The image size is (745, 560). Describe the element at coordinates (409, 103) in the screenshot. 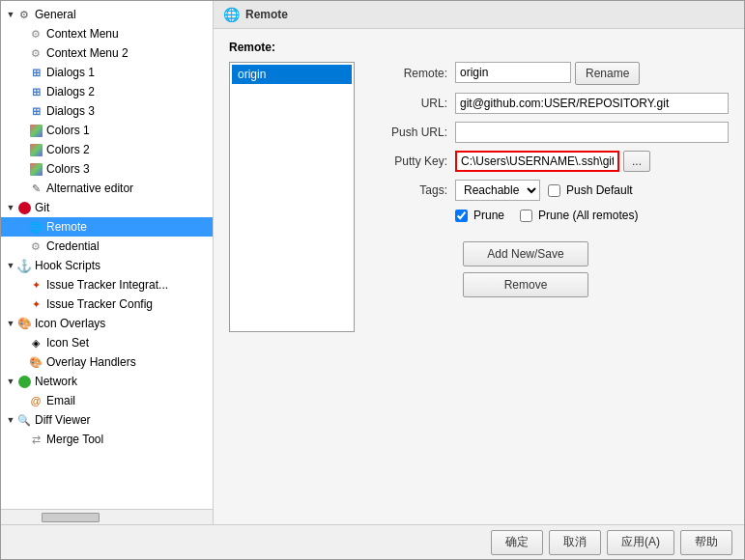

I see `url-field-label: URL:` at that location.